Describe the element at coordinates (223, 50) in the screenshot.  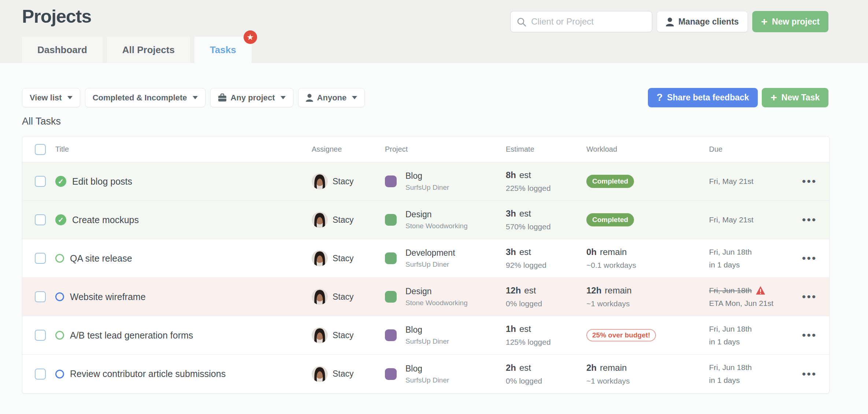
I see `tab-tasks: Tasks ★` at that location.